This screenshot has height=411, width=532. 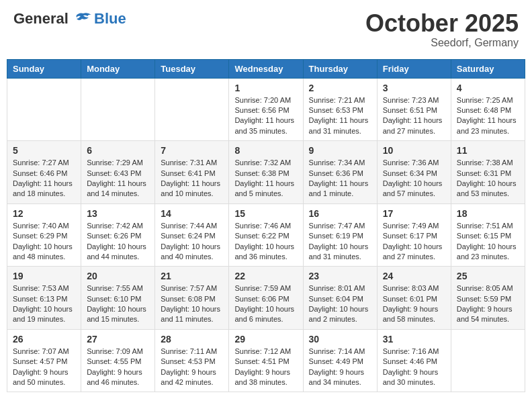 What do you see at coordinates (192, 276) in the screenshot?
I see `day-number: 21` at bounding box center [192, 276].